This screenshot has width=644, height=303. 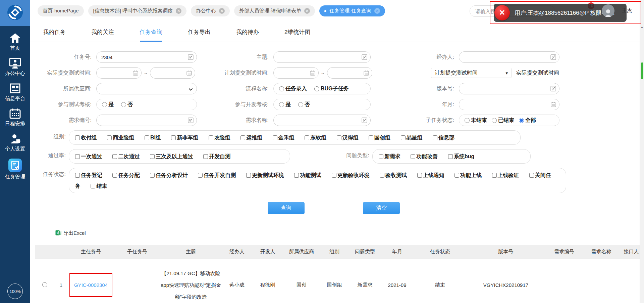 What do you see at coordinates (54, 32) in the screenshot?
I see `tab-my-tasks: 我的任务` at bounding box center [54, 32].